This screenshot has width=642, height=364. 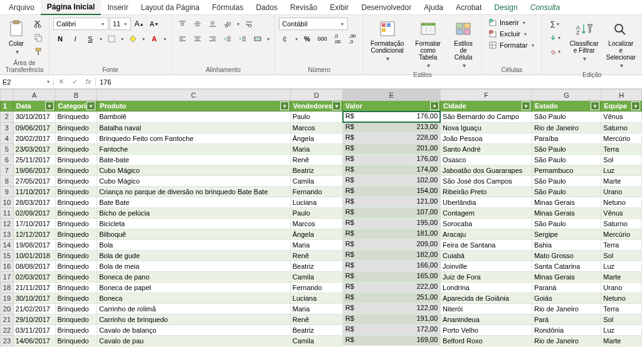 I want to click on cell: 28/03/2017, so click(x=34, y=202).